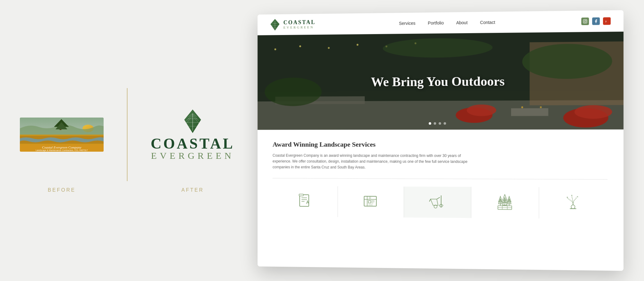 This screenshot has width=644, height=281. Describe the element at coordinates (62, 150) in the screenshot. I see `old-tagline: Landscape & Maintenance Contractors, CCL…` at that location.